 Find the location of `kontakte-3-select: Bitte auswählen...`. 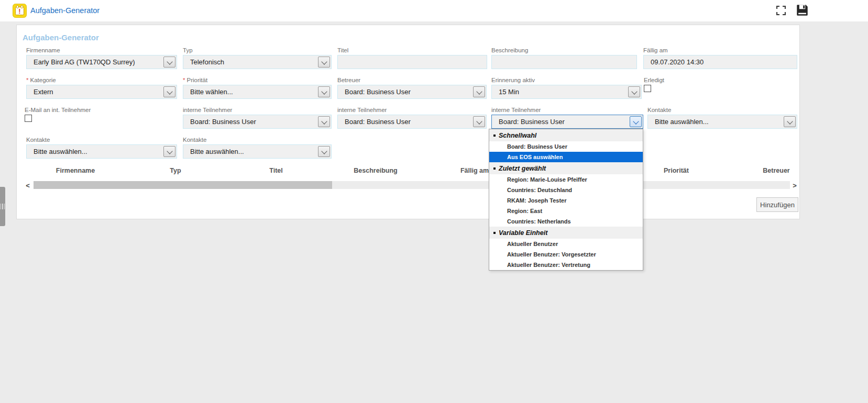

kontakte-3-select: Bitte auswählen... is located at coordinates (257, 152).